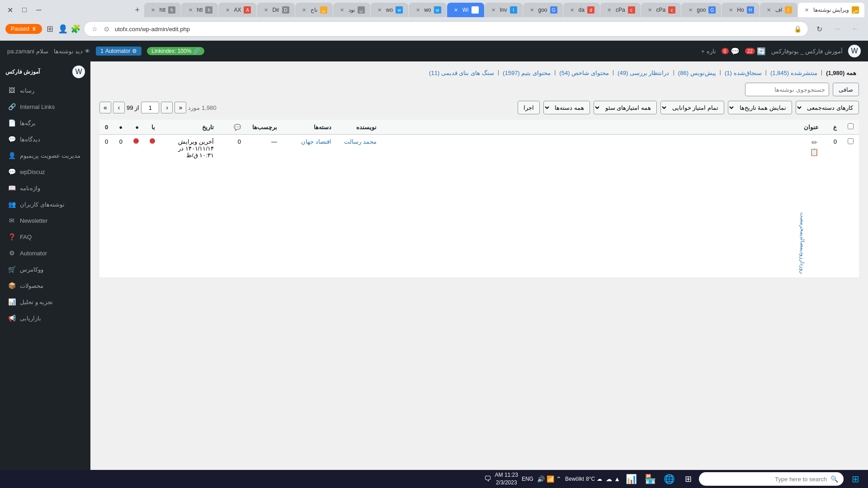 The image size is (868, 488). Describe the element at coordinates (855, 29) in the screenshot. I see `back-button: ←` at that location.